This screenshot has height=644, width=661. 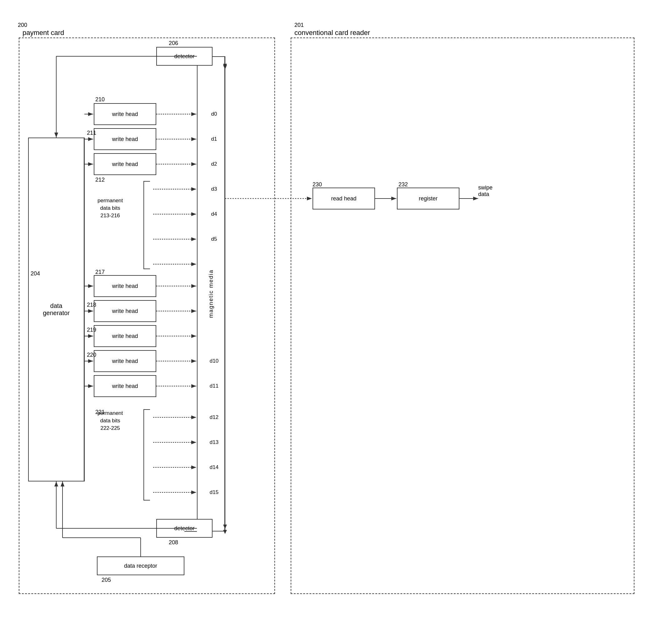 What do you see at coordinates (125, 139) in the screenshot?
I see `write-head-1: write head` at bounding box center [125, 139].